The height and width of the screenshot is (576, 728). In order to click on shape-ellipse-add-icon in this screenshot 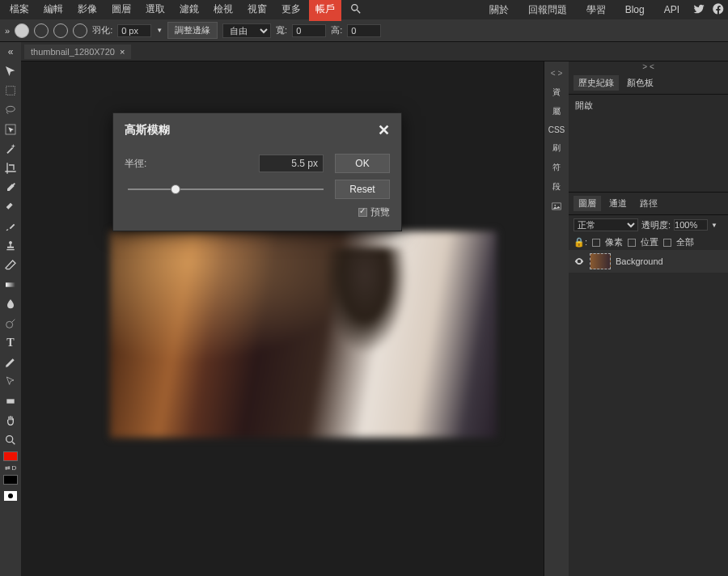, I will do `click(41, 31)`.